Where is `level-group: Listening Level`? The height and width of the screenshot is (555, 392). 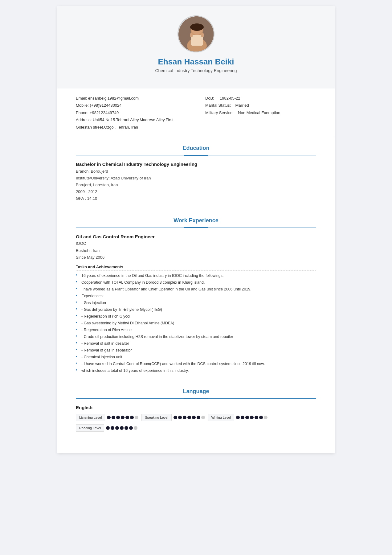 level-group: Listening Level is located at coordinates (107, 417).